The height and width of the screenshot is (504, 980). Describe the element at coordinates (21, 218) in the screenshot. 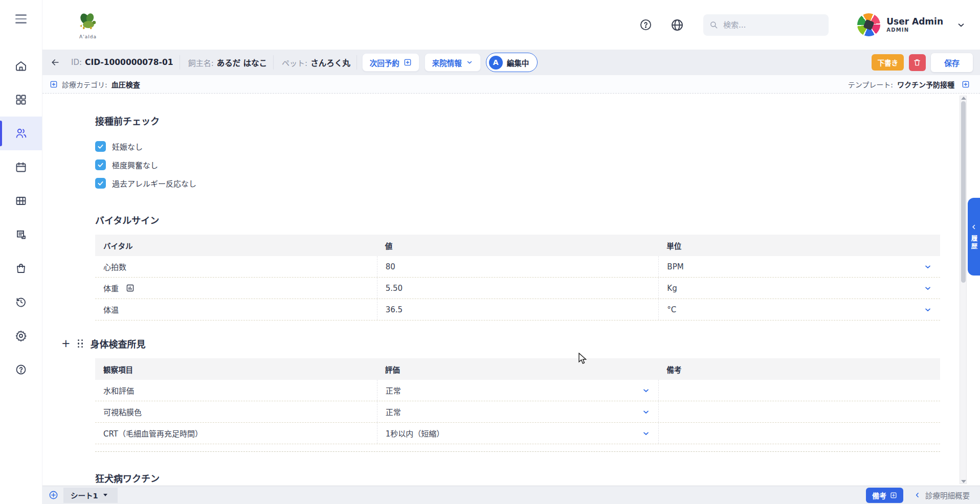

I see `sidebar-nav` at that location.